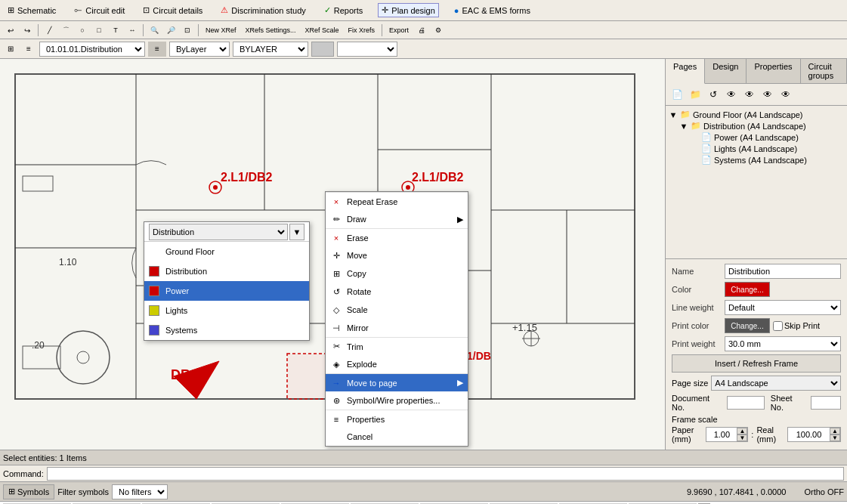  What do you see at coordinates (397, 292) in the screenshot?
I see `ctx-rotate: ↺ Rotate` at bounding box center [397, 292].